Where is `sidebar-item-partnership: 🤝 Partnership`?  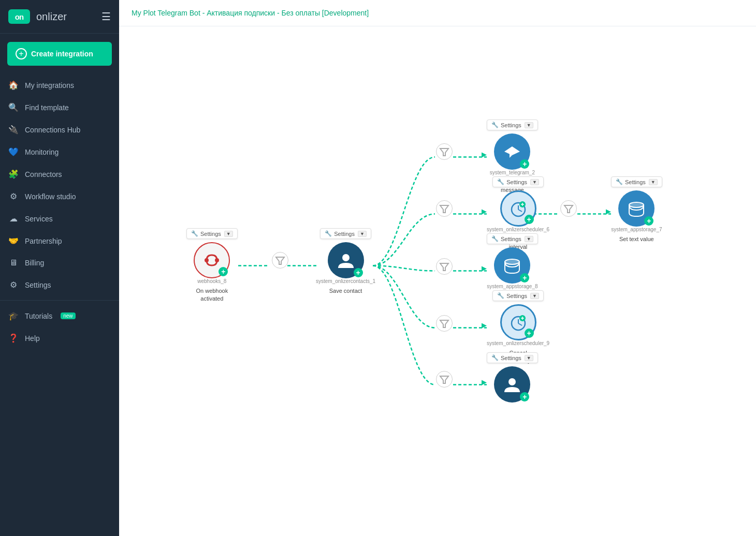
sidebar-item-partnership: 🤝 Partnership is located at coordinates (60, 241).